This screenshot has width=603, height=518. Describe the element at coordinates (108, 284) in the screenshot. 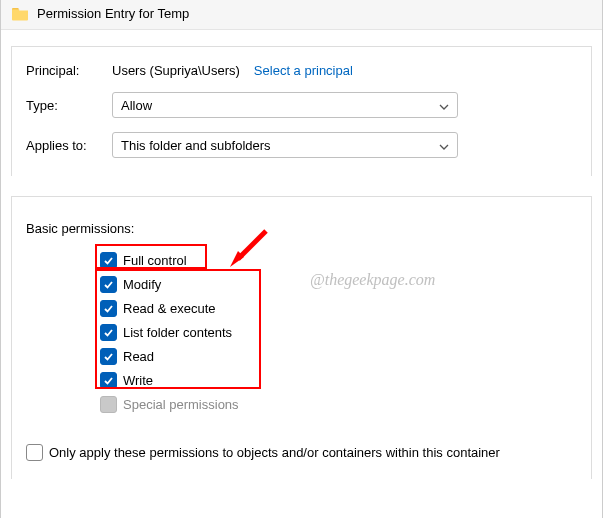

I see `checkbox-modify` at that location.